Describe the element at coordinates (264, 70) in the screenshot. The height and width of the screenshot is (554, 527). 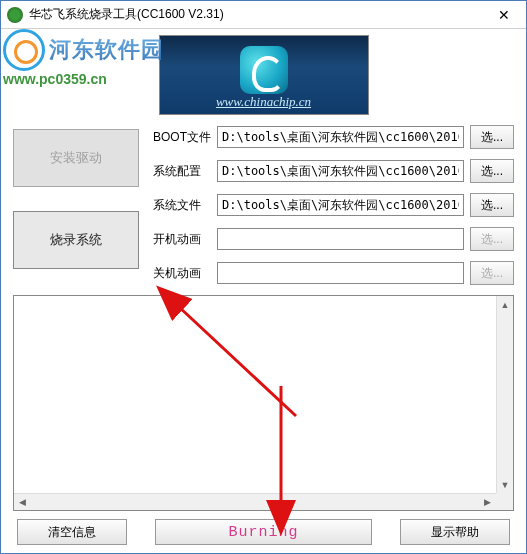
I see `chinachip-logo-icon` at that location.